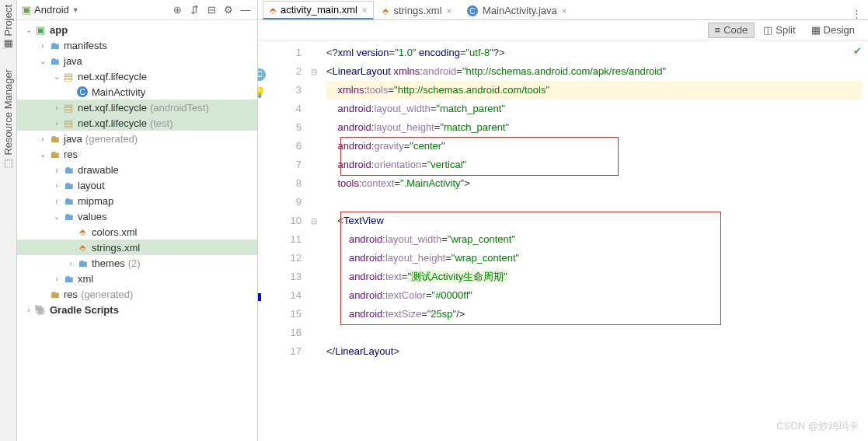 Image resolution: width=868 pixels, height=441 pixels. What do you see at coordinates (137, 294) in the screenshot?
I see `tree-row: 🖿res(generated)` at bounding box center [137, 294].